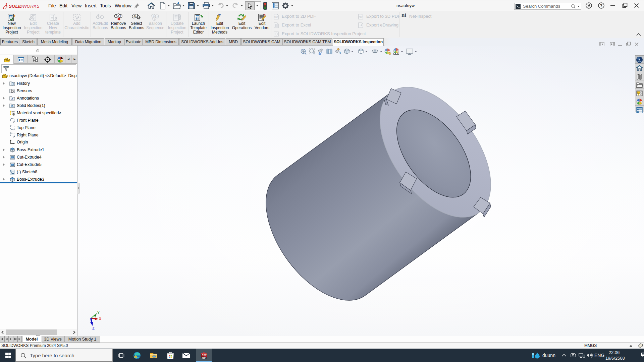  I want to click on svg-text: W, so click(205, 355).